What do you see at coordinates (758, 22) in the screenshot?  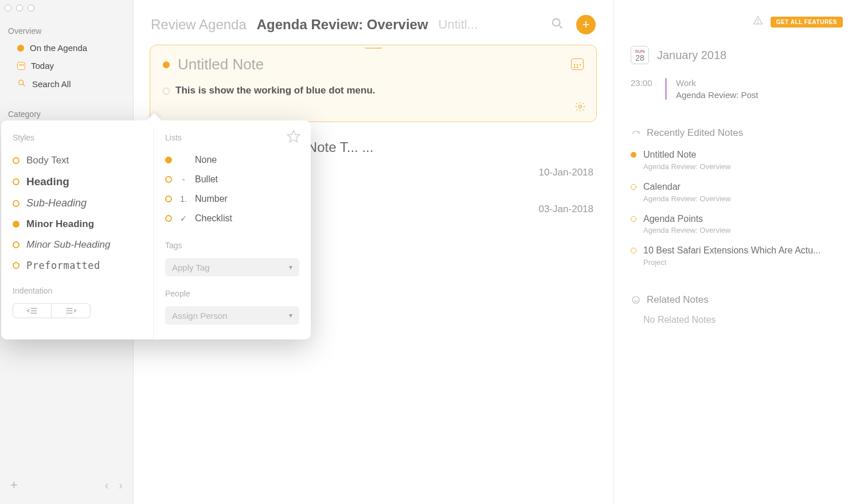 I see `sync-warning-icon` at bounding box center [758, 22].